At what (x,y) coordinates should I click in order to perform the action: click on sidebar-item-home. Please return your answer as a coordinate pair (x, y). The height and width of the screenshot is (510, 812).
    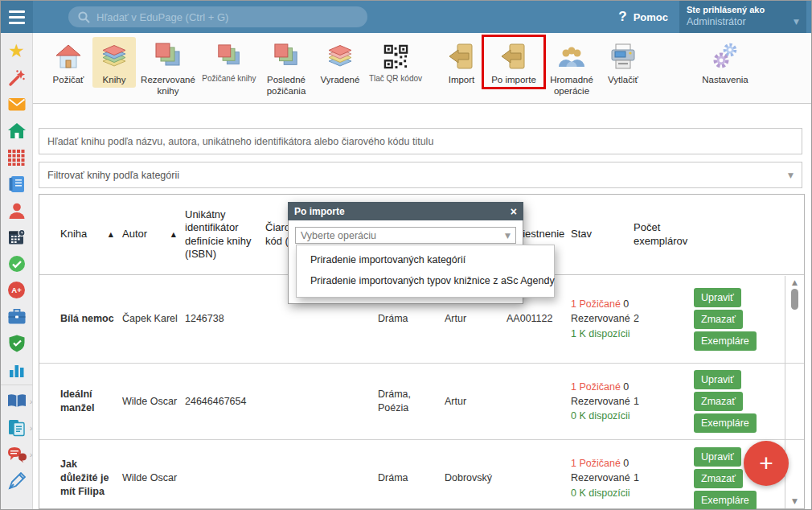
    Looking at the image, I should click on (17, 130).